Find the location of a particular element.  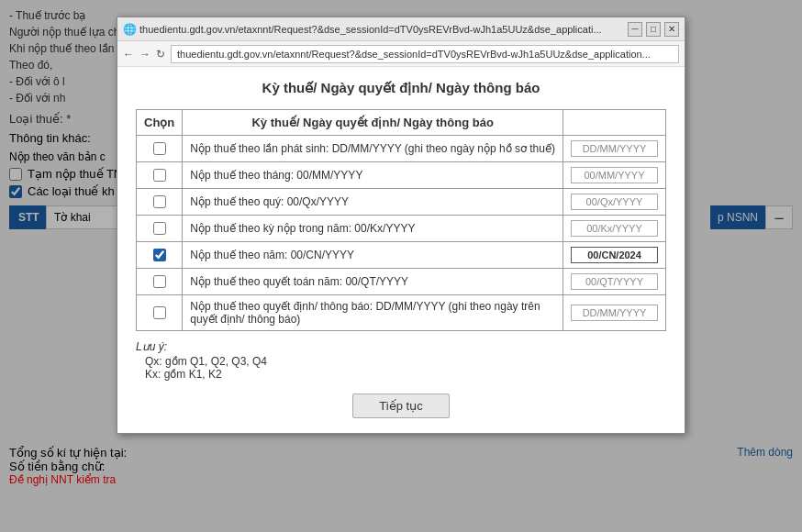

close-button: ✕ is located at coordinates (672, 29).